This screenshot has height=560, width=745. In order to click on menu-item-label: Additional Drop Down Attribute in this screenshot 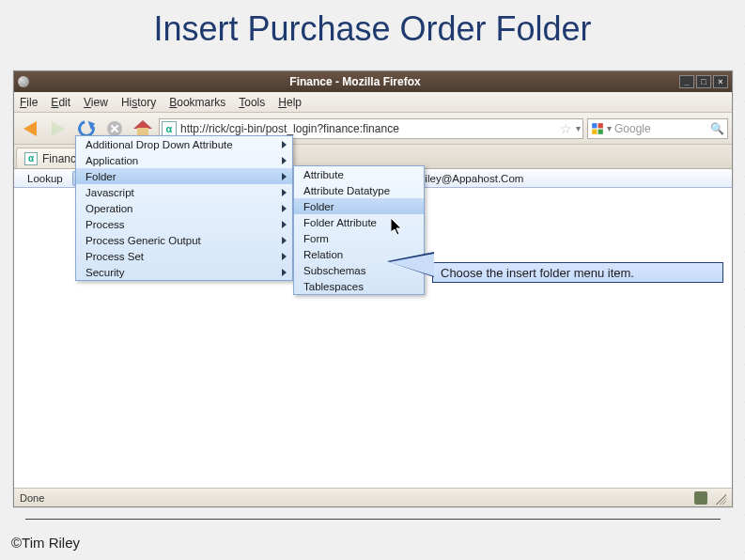, I will do `click(160, 145)`.